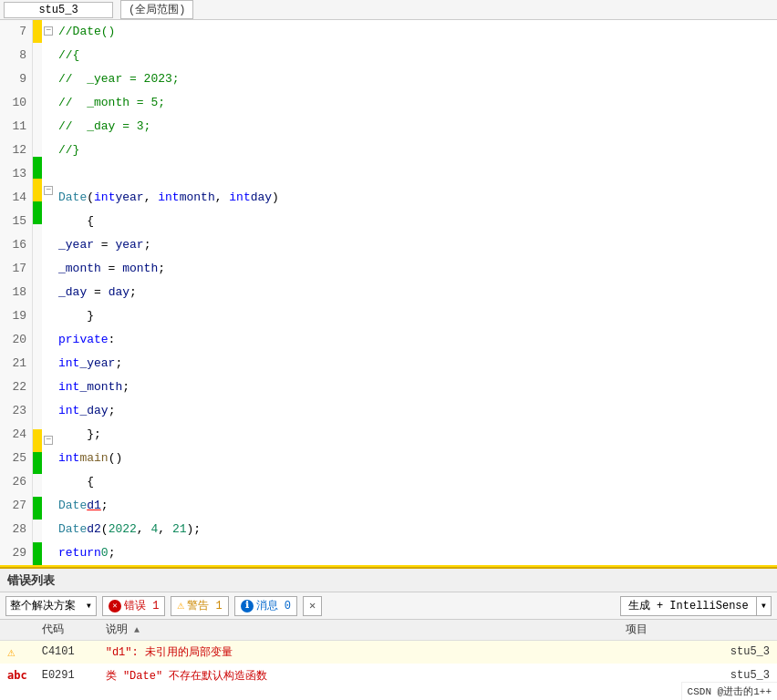 The height and width of the screenshot is (700, 777). Describe the element at coordinates (418, 340) in the screenshot. I see `code-line: private:` at that location.